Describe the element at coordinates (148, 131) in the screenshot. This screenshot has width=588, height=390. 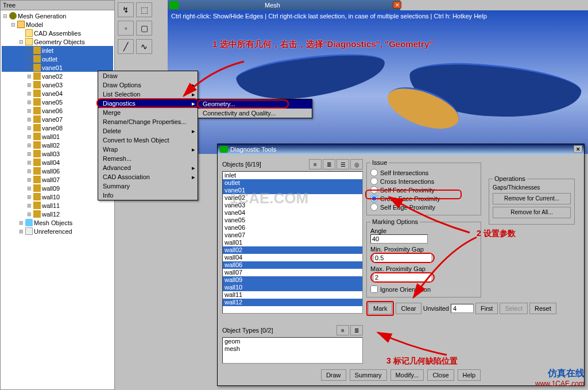
I see `ctx-delete: Delete▸` at that location.